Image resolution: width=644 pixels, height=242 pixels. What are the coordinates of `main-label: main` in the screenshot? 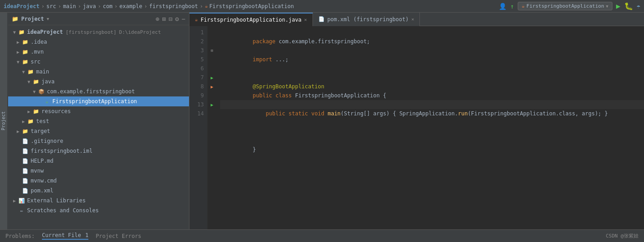 It's located at (42, 72).